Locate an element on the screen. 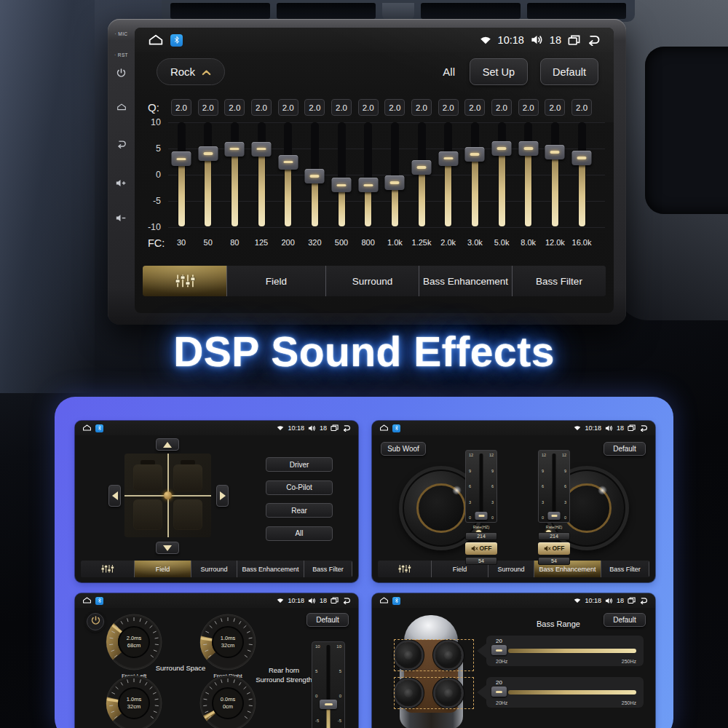  position-button-driver: Driver is located at coordinates (299, 464).